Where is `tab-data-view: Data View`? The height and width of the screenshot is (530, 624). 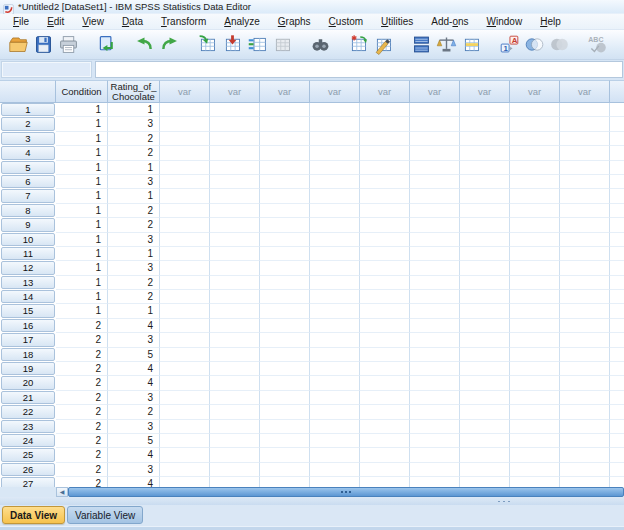 tab-data-view: Data View is located at coordinates (34, 515).